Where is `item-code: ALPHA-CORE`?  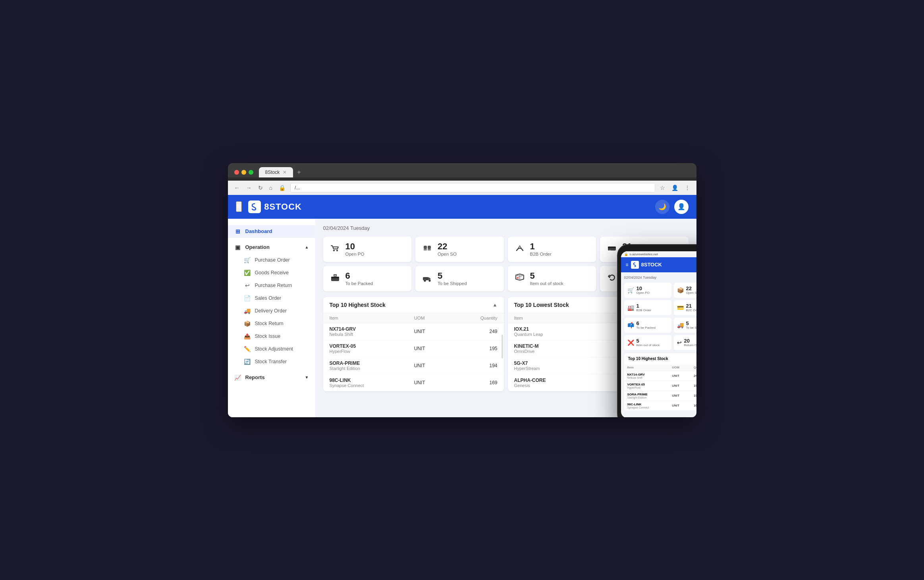
item-code: ALPHA-CORE is located at coordinates (567, 380).